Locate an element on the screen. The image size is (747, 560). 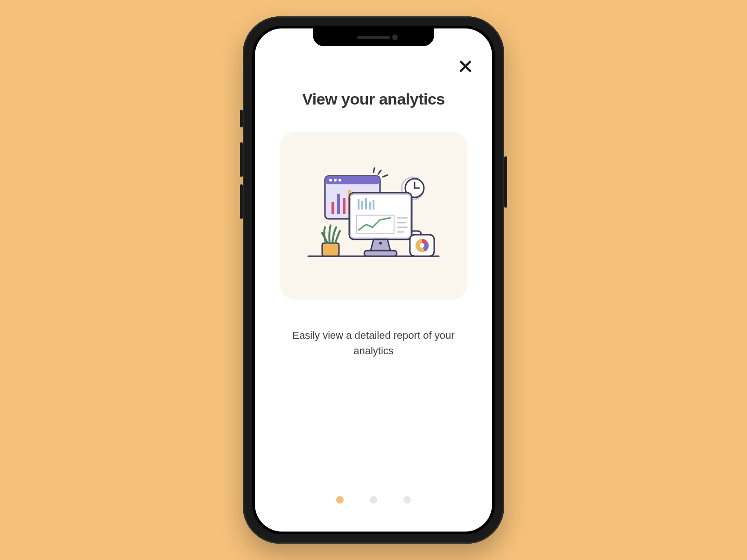
phone-notch is located at coordinates (374, 37).